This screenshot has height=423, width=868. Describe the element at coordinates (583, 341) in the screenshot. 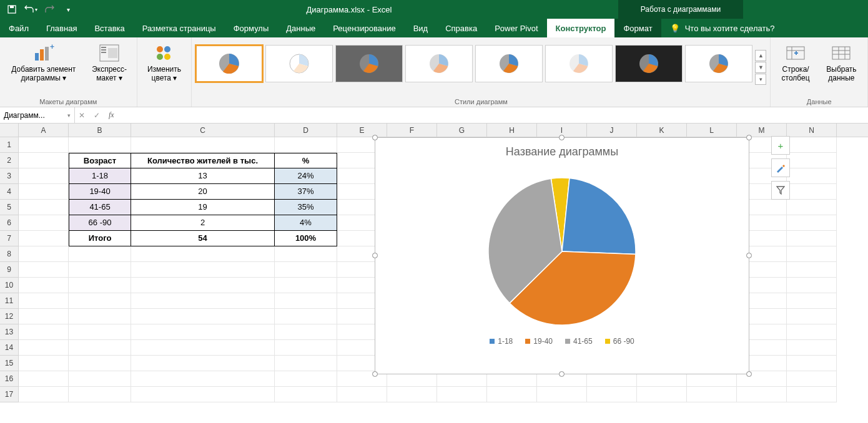

I see `legend-label: 41-65` at that location.